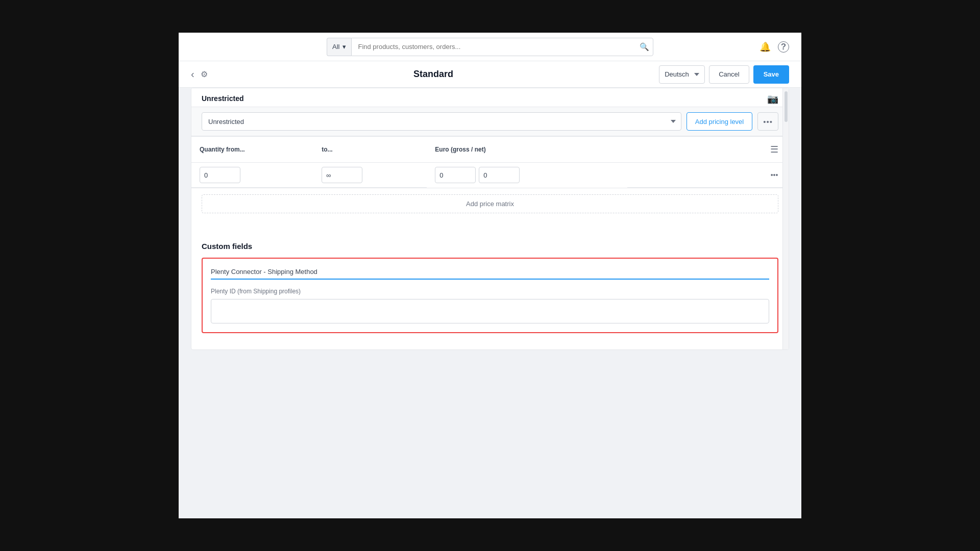  Describe the element at coordinates (204, 74) in the screenshot. I see `settings-button: ⚙` at that location.